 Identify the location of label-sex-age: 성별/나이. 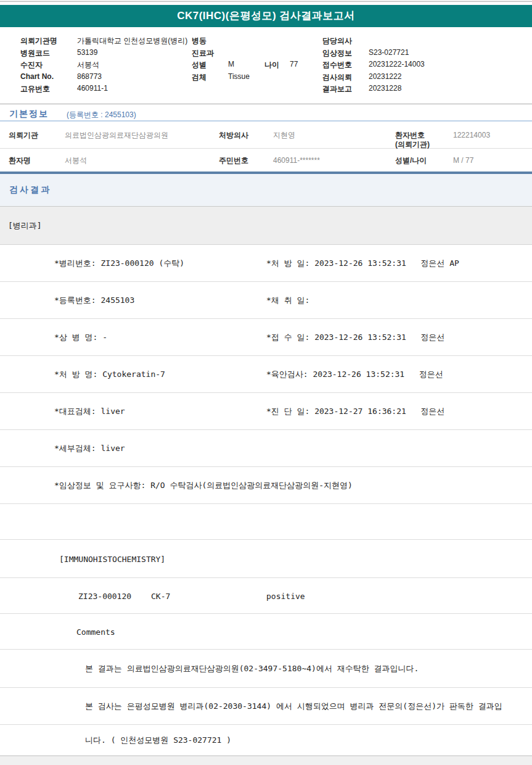
(411, 160).